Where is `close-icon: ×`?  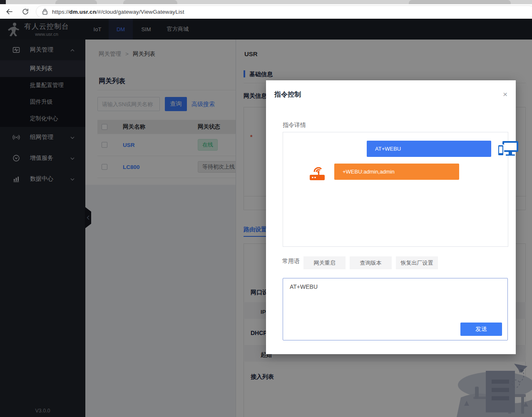 close-icon: × is located at coordinates (505, 94).